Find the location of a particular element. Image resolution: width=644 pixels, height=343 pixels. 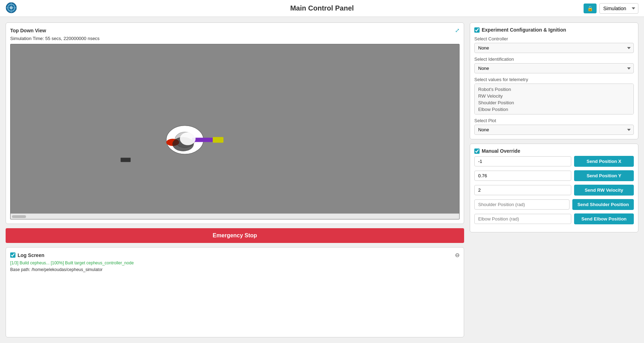

log-screen-title: Log Screen is located at coordinates (31, 255).